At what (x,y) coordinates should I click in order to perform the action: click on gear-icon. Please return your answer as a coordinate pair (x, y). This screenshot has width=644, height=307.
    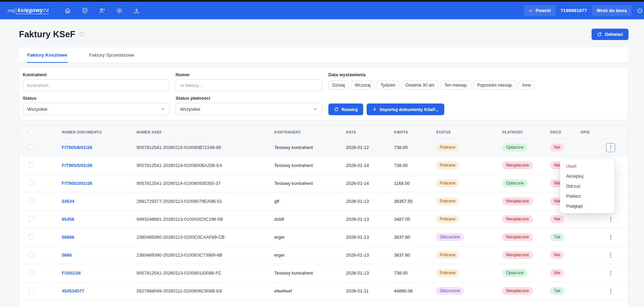
    Looking at the image, I should click on (119, 11).